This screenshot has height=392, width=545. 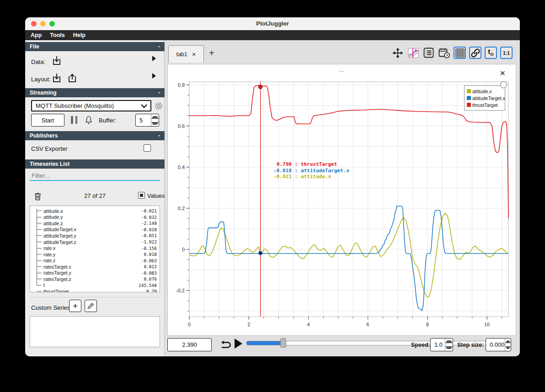 What do you see at coordinates (272, 24) in the screenshot?
I see `window-title: PlotJuggler` at bounding box center [272, 24].